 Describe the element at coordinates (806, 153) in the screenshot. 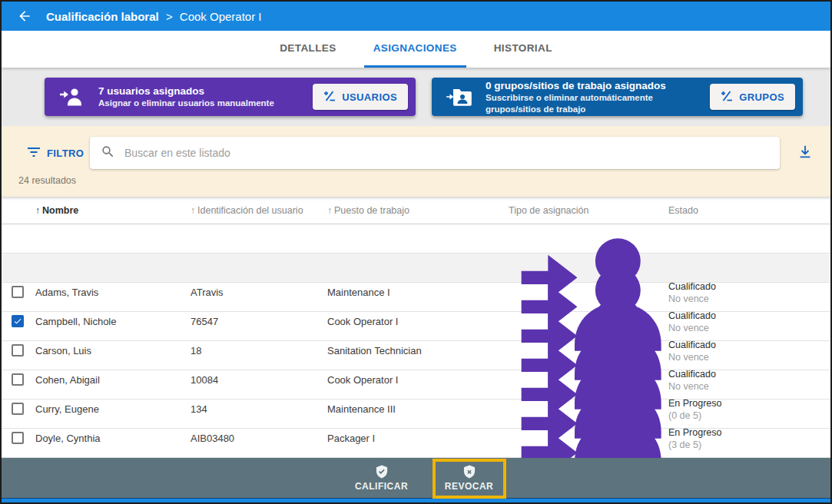

I see `download-icon` at that location.